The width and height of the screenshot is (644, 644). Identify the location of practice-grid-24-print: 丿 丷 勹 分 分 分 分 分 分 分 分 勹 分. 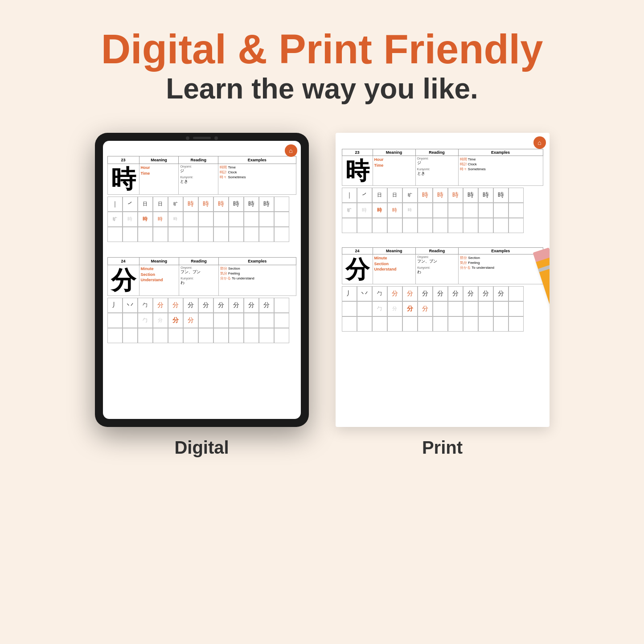
(443, 309).